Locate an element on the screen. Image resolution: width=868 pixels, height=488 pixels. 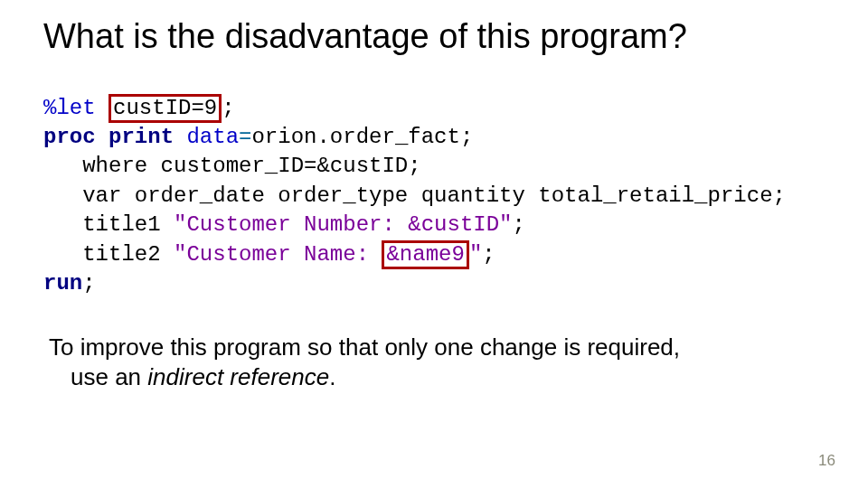
code-line: where customer_ID=&custID; is located at coordinates (232, 166).